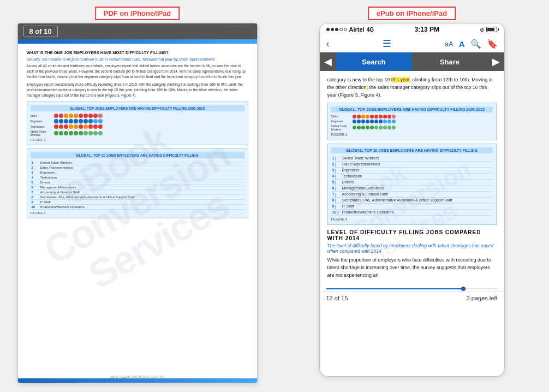 This screenshot has width=549, height=392. I want to click on list-item: 10 | Production/Machine Operators, so click(412, 213).